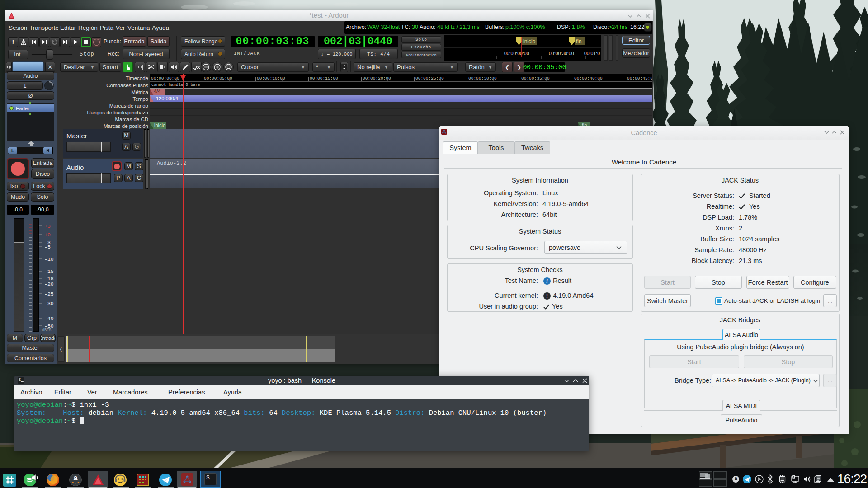  What do you see at coordinates (49, 318) in the screenshot?
I see `svg-text: -40` at bounding box center [49, 318].